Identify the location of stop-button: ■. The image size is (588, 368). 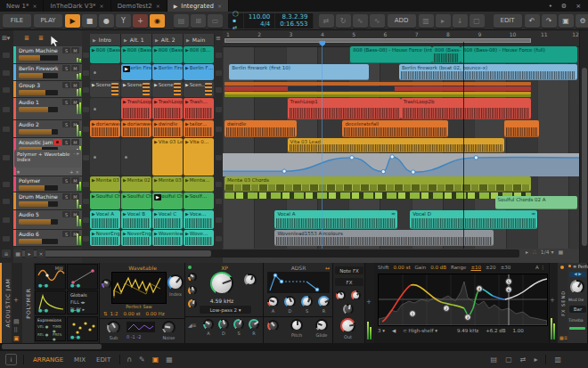
(89, 21).